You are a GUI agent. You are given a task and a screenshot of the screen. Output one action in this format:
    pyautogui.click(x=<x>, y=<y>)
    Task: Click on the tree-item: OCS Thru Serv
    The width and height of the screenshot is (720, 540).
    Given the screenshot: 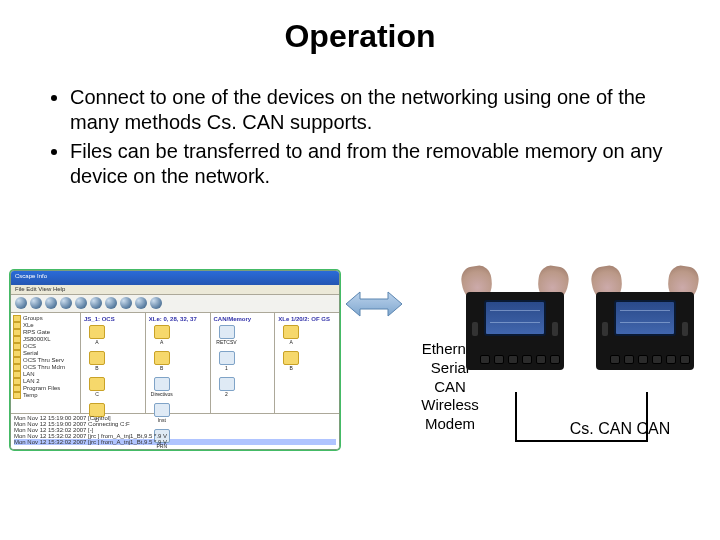 What is the action you would take?
    pyautogui.click(x=46, y=360)
    